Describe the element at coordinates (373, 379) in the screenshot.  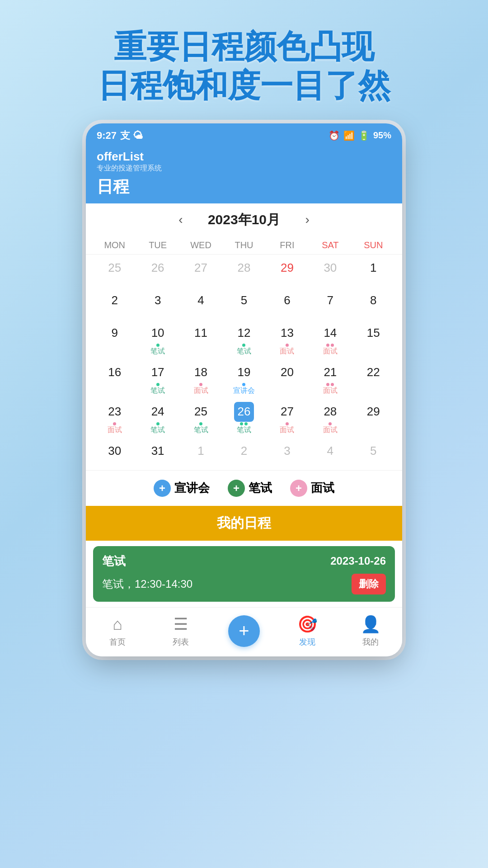
I see `calendar-day: 22` at that location.